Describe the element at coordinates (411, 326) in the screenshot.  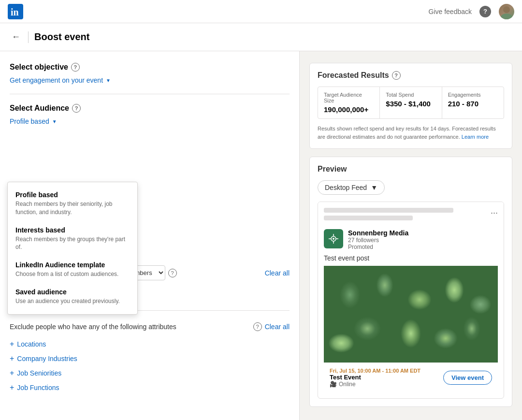
I see `ad-body: Test event post Fri, Jul 15, 10:00 AM - …` at that location.